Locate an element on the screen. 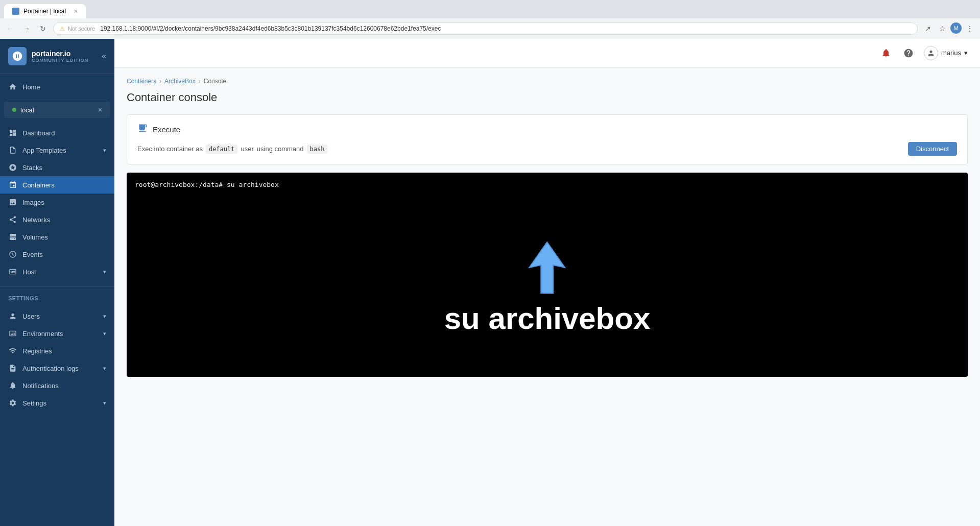 This screenshot has height=526, width=980. sidebar-item-containers: Containers is located at coordinates (57, 185).